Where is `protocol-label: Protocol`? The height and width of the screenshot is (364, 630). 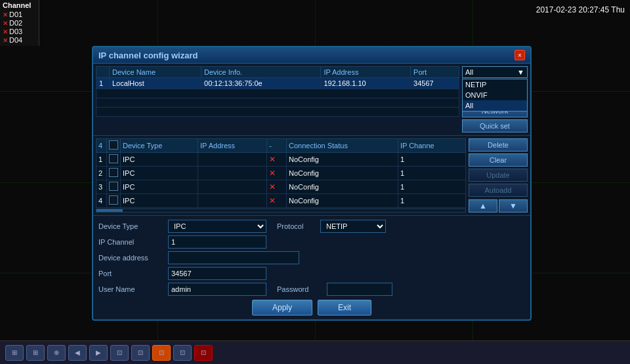 protocol-label: Protocol is located at coordinates (297, 226).